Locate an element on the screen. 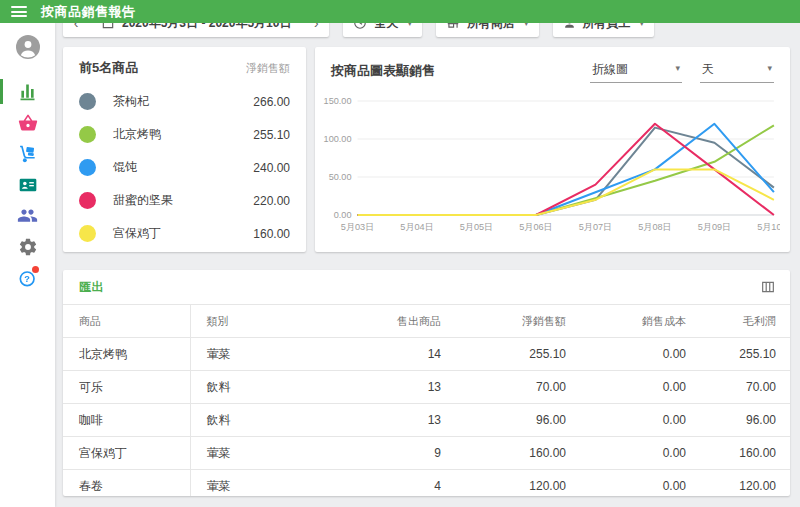 Image resolution: width=800 pixels, height=507 pixels. hand-truck-icon is located at coordinates (28, 154).